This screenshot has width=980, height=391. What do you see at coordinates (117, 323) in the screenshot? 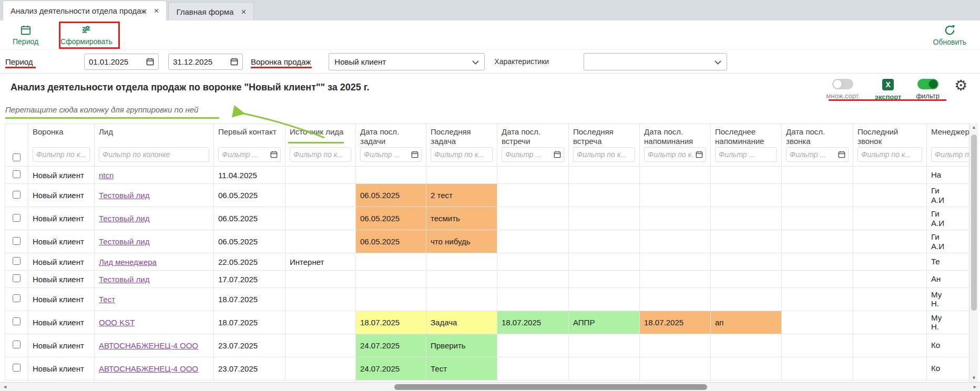
I see `lead-link: ООО KST` at bounding box center [117, 323].